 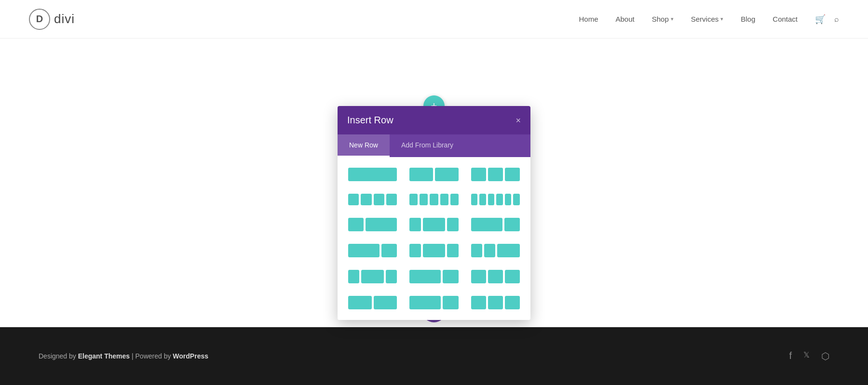 I want to click on layout-3col-equal, so click(x=496, y=174).